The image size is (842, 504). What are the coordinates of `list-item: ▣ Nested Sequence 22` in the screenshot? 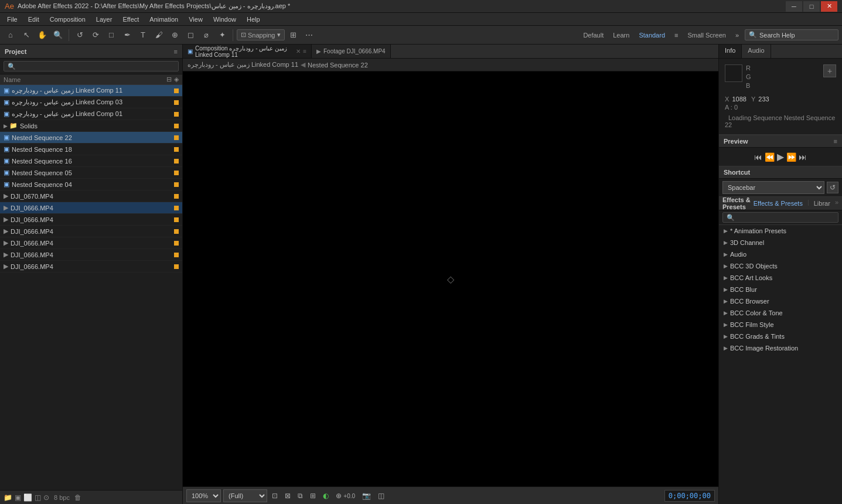 It's located at (91, 138).